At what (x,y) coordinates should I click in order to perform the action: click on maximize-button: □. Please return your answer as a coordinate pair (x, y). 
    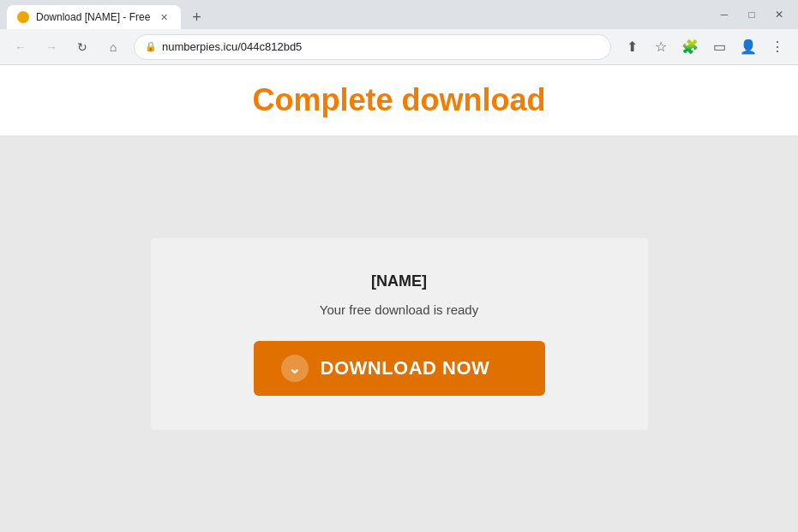
    Looking at the image, I should click on (752, 15).